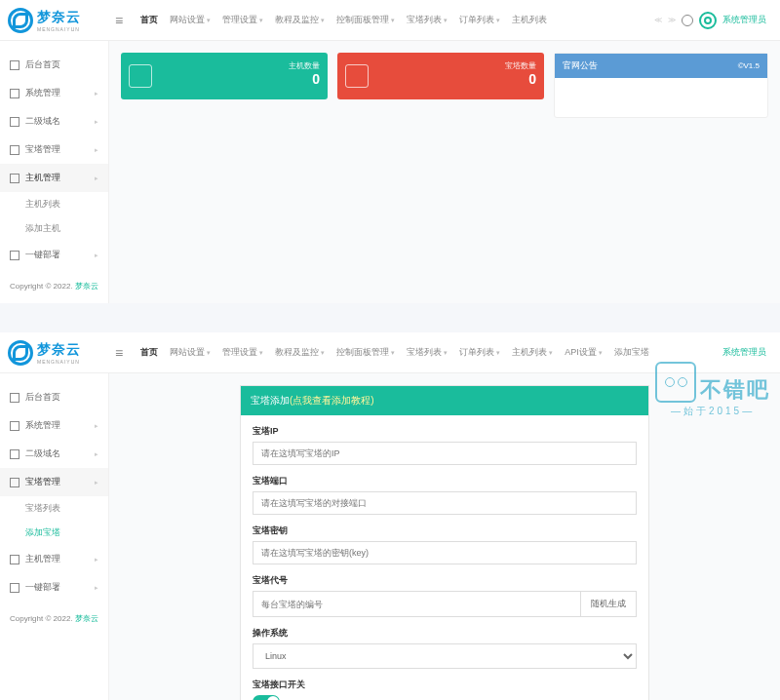  Describe the element at coordinates (672, 19) in the screenshot. I see `nav-next-icon: ≫` at that location.